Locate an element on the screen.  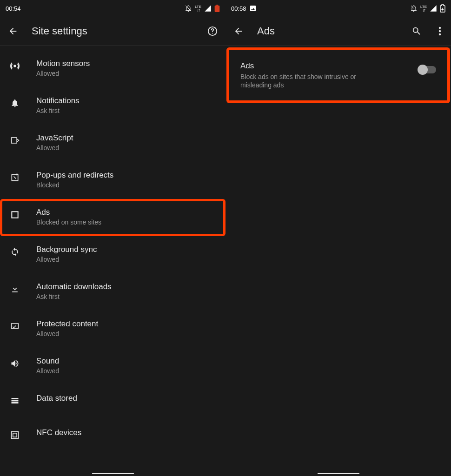
status-bar: 00:54 LTE↓↑ is located at coordinates (113, 8).